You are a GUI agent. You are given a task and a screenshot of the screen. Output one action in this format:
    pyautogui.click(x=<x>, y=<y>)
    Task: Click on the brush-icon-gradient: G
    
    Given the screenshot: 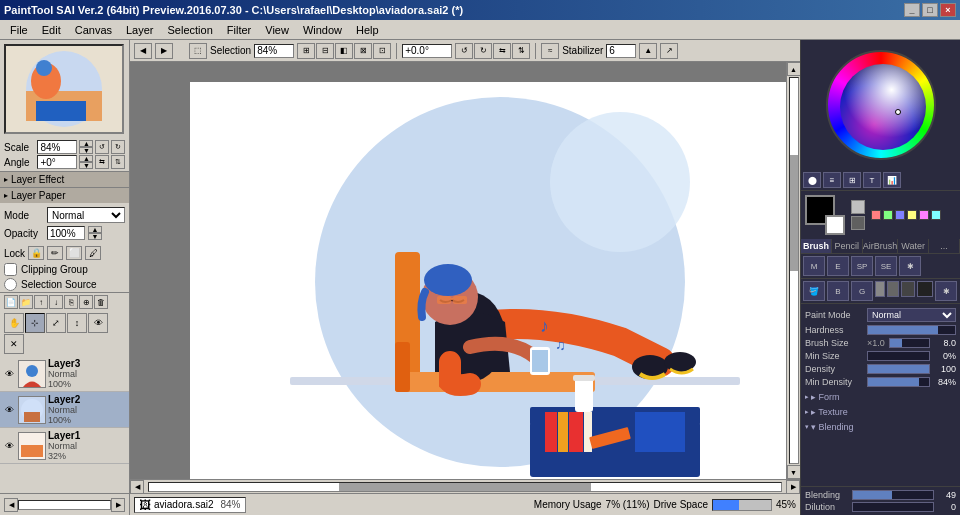 What is the action you would take?
    pyautogui.click(x=862, y=291)
    